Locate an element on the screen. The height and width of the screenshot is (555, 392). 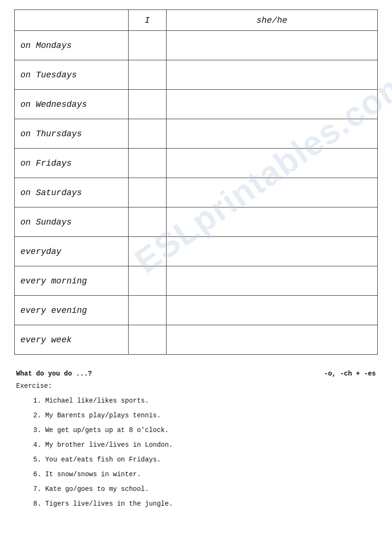
list-item: 5. You eat/eats fish on Fridays. is located at coordinates (196, 460).